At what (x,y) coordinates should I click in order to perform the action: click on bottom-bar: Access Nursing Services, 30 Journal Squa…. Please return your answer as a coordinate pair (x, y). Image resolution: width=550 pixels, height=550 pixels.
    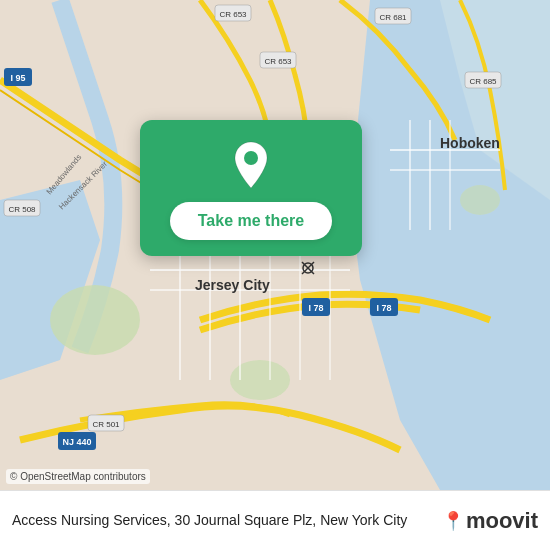
    Looking at the image, I should click on (275, 520).